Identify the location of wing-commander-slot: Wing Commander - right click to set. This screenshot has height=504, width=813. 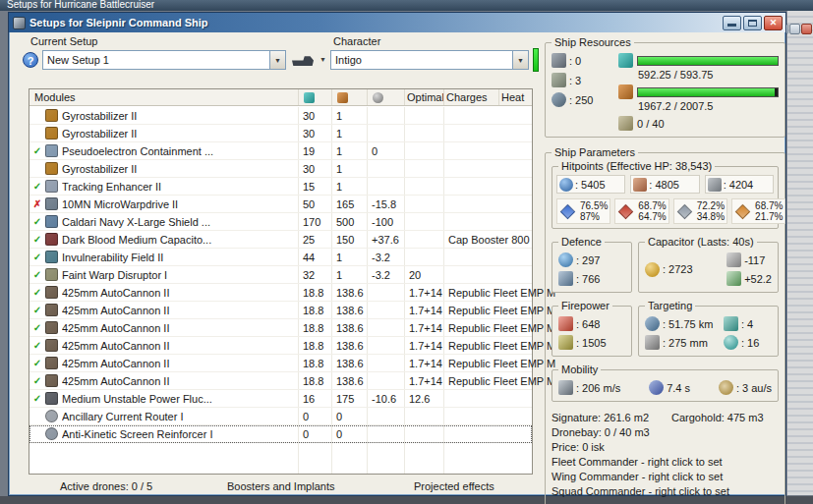
(665, 477).